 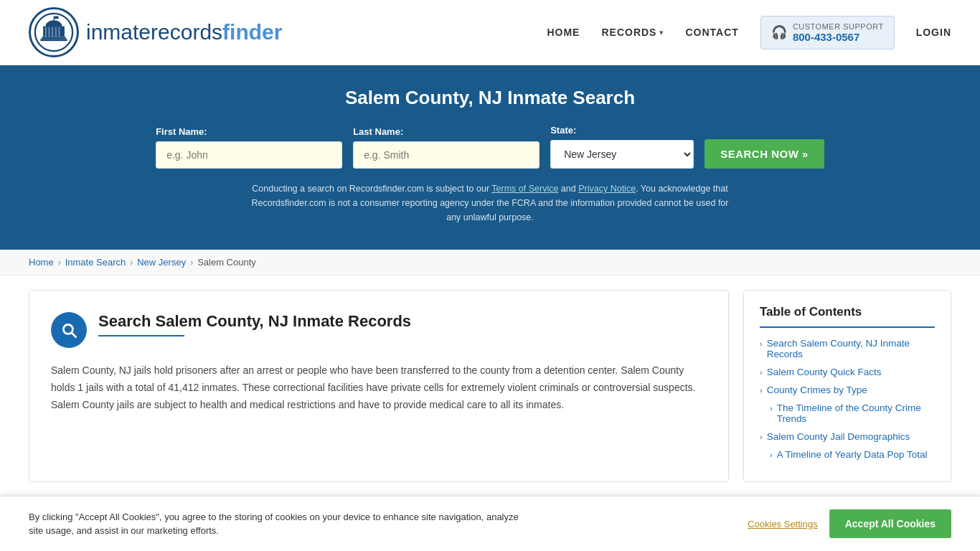 I want to click on toc-chevron-3: ›, so click(x=771, y=408).